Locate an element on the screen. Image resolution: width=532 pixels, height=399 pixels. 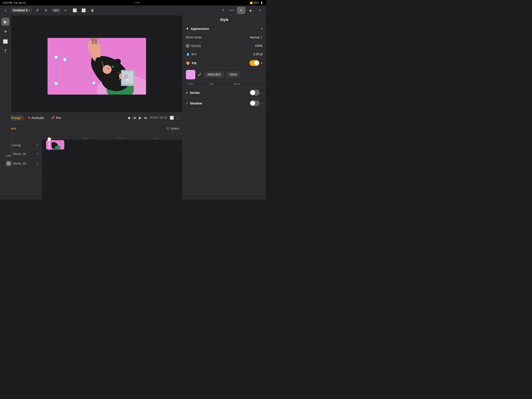
battery-display: 81% is located at coordinates (256, 3).